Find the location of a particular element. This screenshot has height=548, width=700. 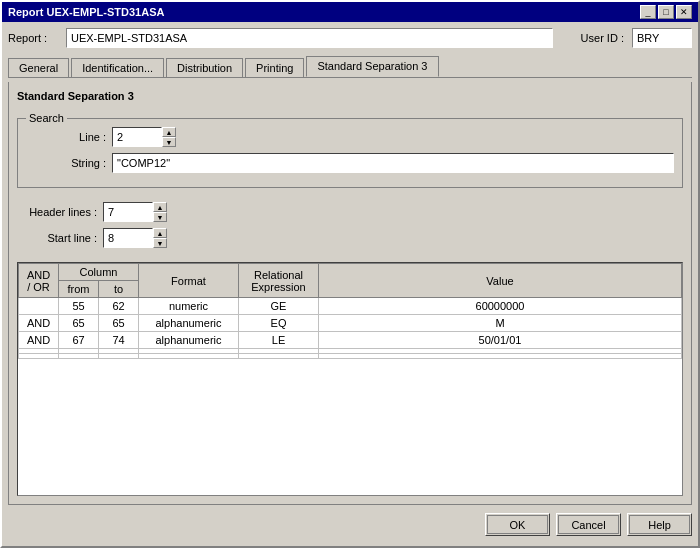

cell-value is located at coordinates (500, 356).